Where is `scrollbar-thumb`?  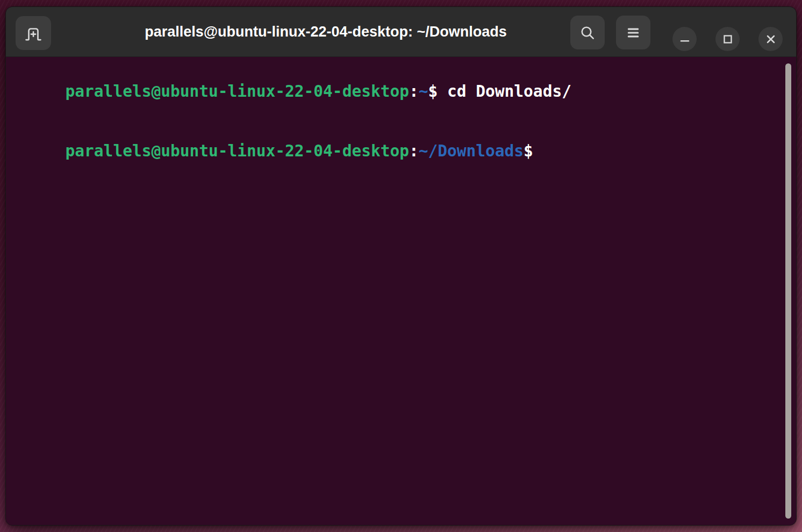
scrollbar-thumb is located at coordinates (788, 291).